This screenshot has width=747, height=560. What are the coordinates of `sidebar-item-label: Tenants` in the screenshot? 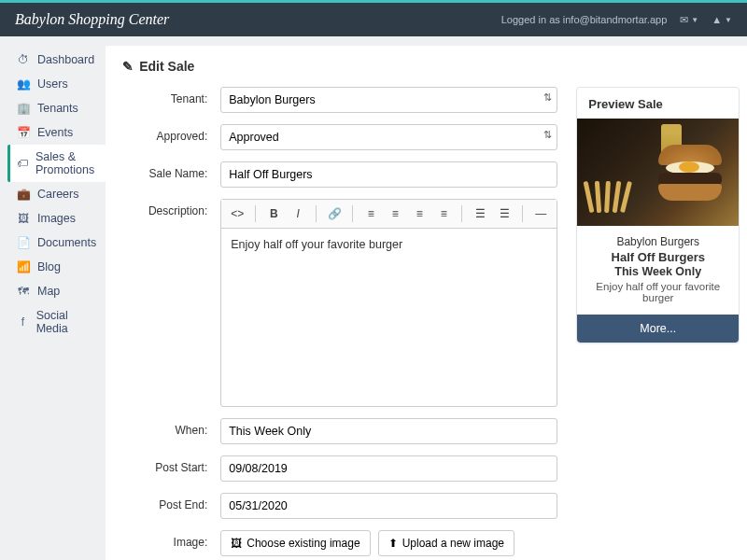 It's located at (58, 108).